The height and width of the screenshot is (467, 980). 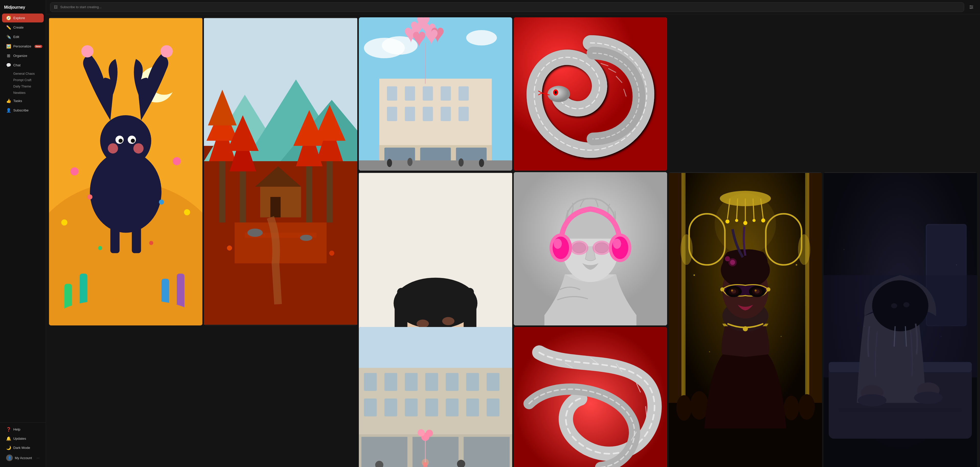 What do you see at coordinates (23, 234) in the screenshot?
I see `sidebar: Midjourney 🧭 Explore ✏️ Create ✒️ Edit 🖼…` at bounding box center [23, 234].